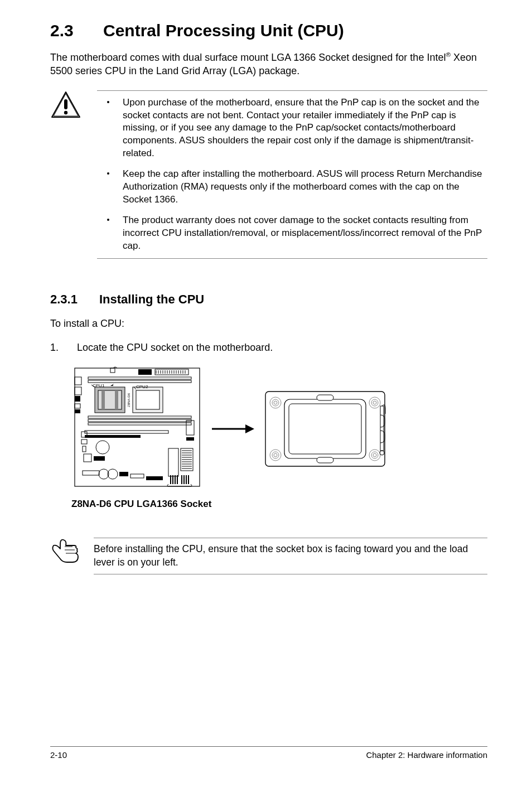 The width and height of the screenshot is (532, 802). I want to click on arrow-icon, so click(233, 429).